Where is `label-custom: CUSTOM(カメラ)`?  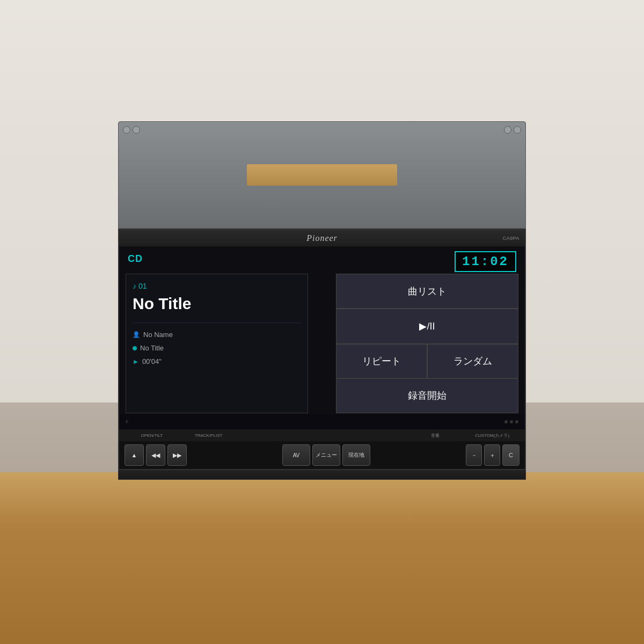
label-custom: CUSTOM(カメラ) is located at coordinates (492, 436).